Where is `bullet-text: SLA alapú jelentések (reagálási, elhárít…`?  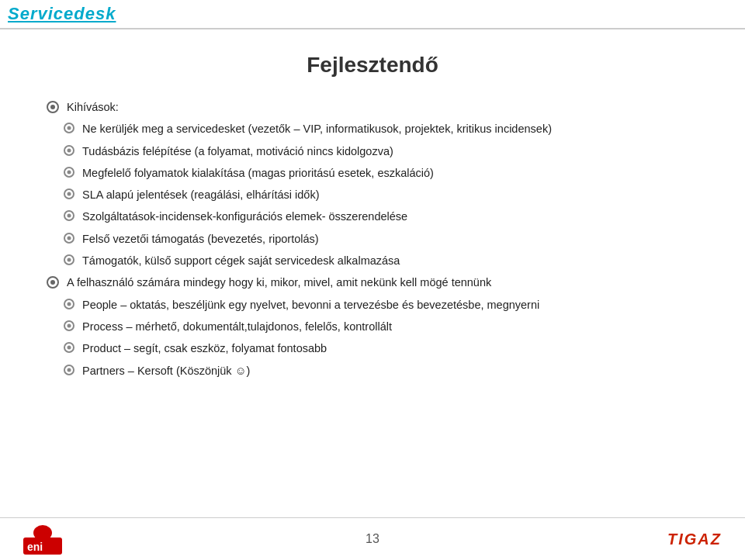
bullet-text: SLA alapú jelentések (reagálási, elhárít… is located at coordinates (390, 195).